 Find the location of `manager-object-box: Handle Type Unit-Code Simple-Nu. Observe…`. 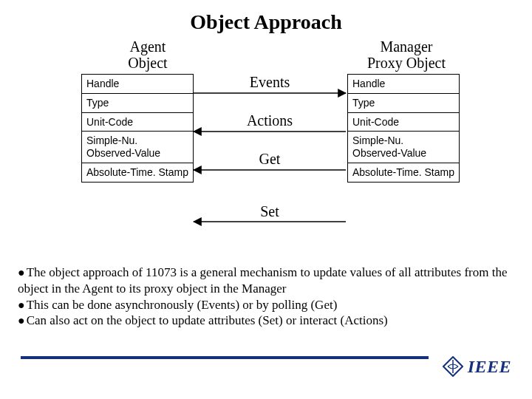

manager-object-box: Handle Type Unit-Code Simple-Nu. Observe… is located at coordinates (403, 129).